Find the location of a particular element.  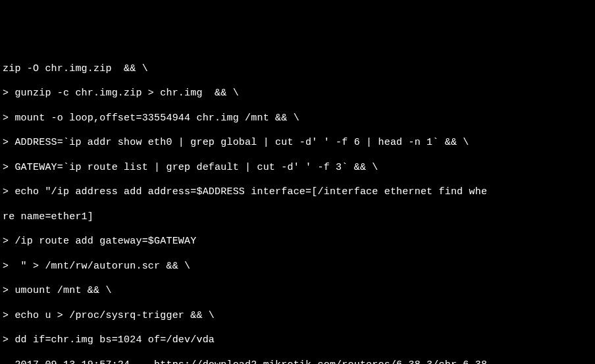

terminal-line: > umount /mnt && \ is located at coordinates (298, 291).